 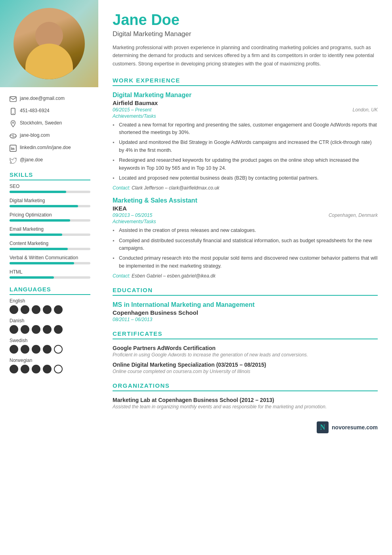 What do you see at coordinates (245, 368) in the screenshot?
I see `certificate-entry: Online Digital Marketing Specialization …` at bounding box center [245, 368].